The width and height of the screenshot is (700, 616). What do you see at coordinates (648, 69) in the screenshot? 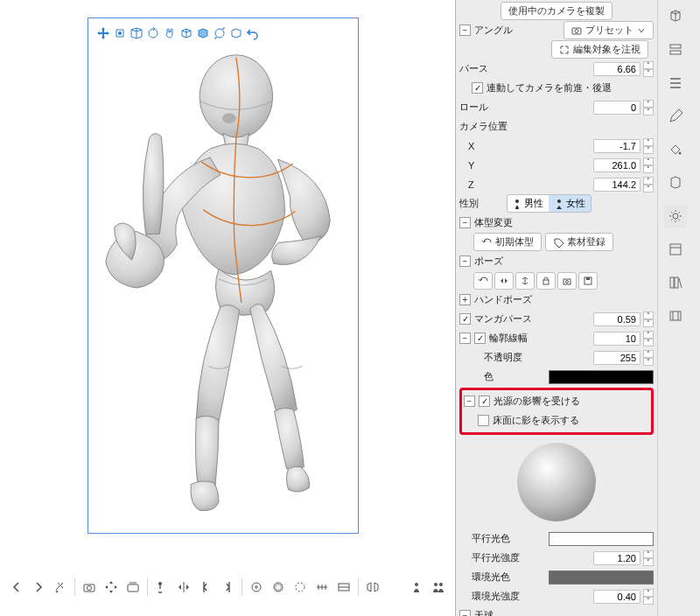
I see `perspective-stepper: ˄˅` at bounding box center [648, 69].